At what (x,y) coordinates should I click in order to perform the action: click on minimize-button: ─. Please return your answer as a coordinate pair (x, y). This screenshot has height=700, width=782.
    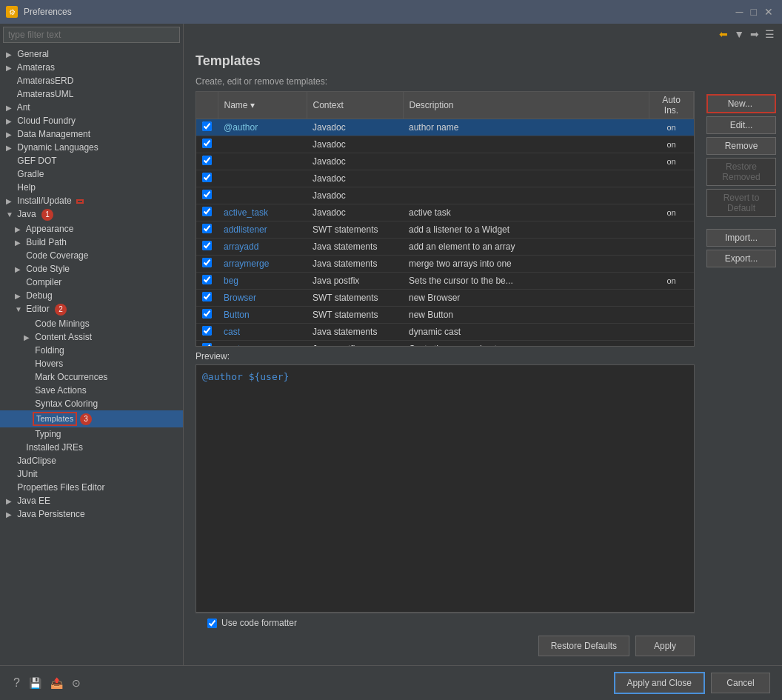
    Looking at the image, I should click on (740, 12).